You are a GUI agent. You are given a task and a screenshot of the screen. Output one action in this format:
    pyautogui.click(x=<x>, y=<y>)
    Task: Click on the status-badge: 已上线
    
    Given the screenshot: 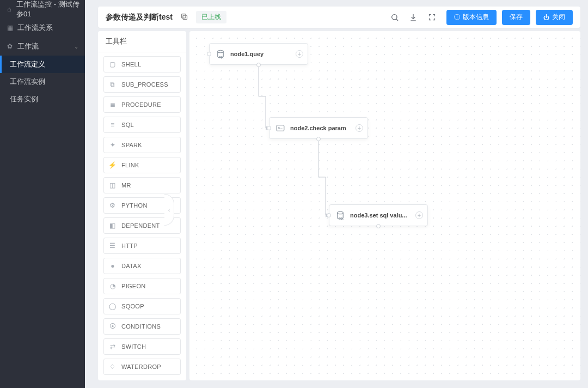 What is the action you would take?
    pyautogui.click(x=211, y=17)
    